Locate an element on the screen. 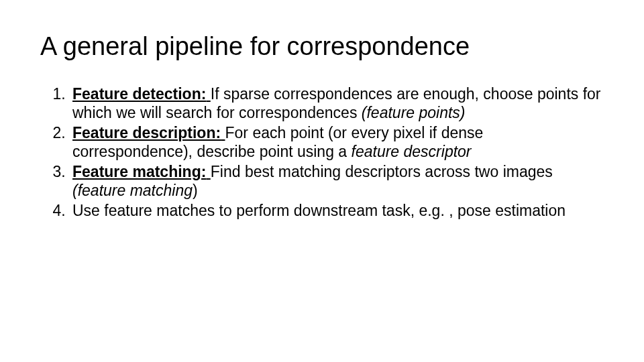  list-item: Use feature matches to perform downstrea… is located at coordinates (337, 210).